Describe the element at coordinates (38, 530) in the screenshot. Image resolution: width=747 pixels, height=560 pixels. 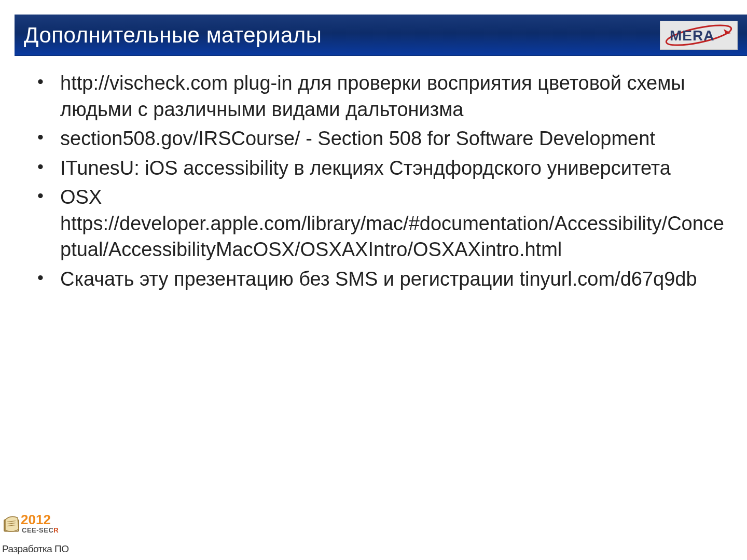
I see `conference-logo: 2012 CEE-SECR Разработка ПО` at that location.